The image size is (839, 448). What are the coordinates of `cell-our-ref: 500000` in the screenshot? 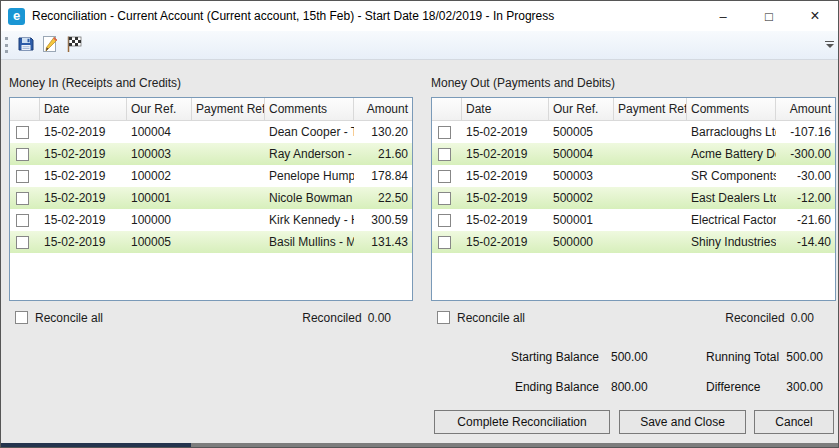 It's located at (582, 242).